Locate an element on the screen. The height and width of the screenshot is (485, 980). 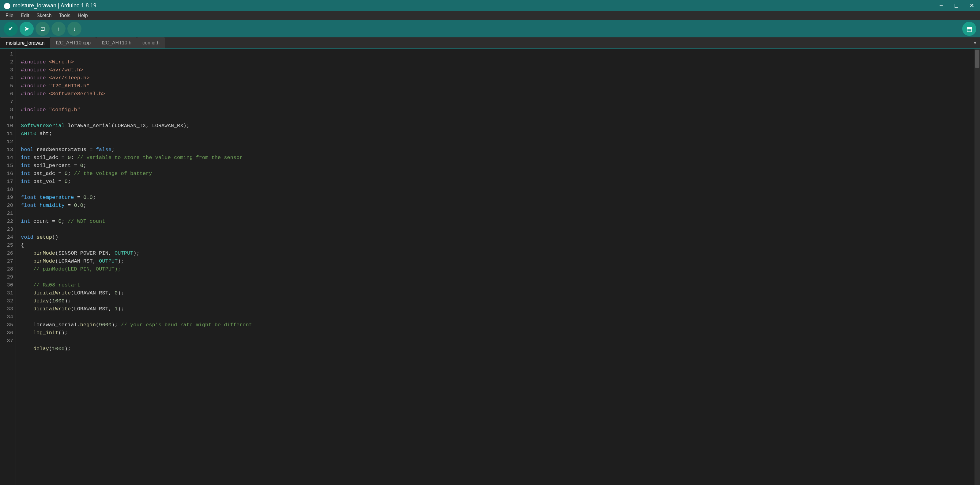
menu-tools: Tools is located at coordinates (65, 16).